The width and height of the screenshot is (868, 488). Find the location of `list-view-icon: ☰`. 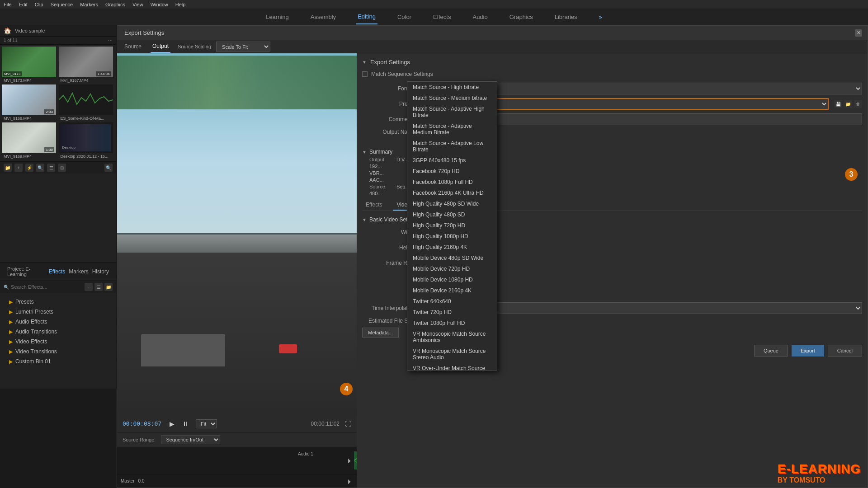

list-view-icon: ☰ is located at coordinates (51, 168).